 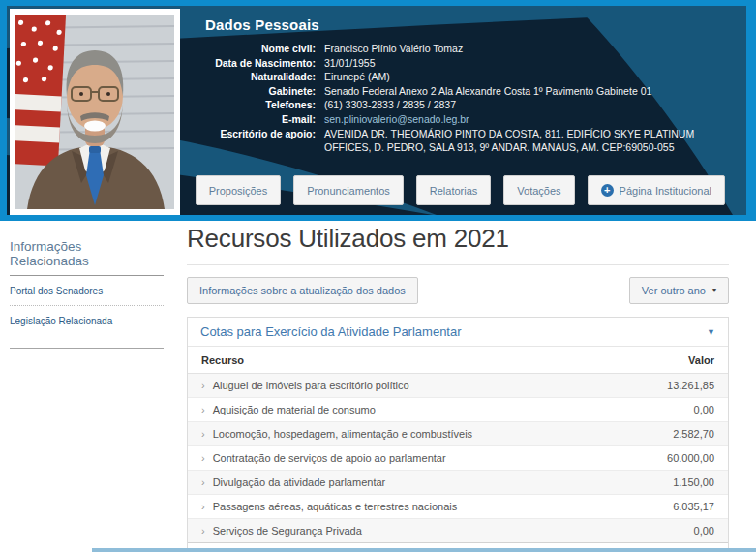 What do you see at coordinates (680, 291) in the screenshot?
I see `year-select-button: Ver outro ano ▾` at bounding box center [680, 291].